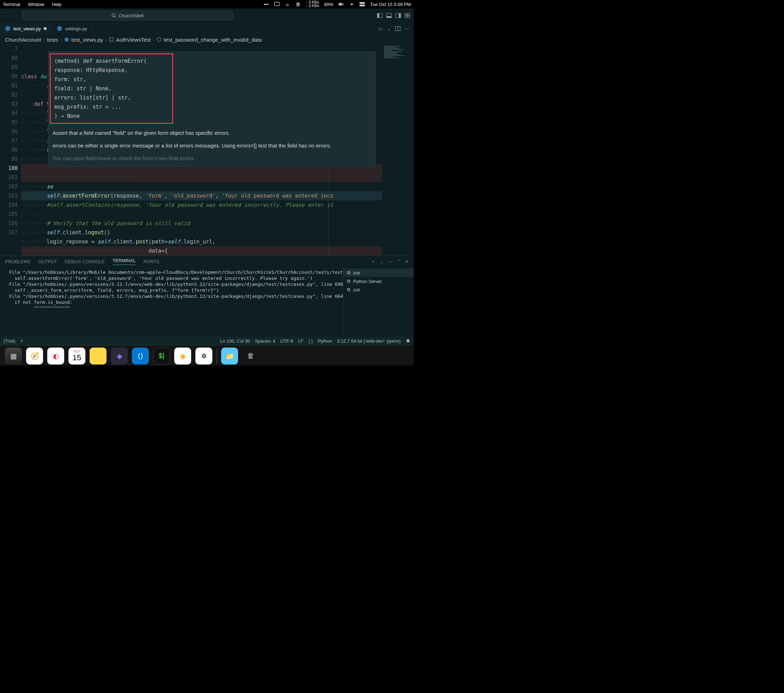  Describe the element at coordinates (266, 4) in the screenshot. I see `ellipsis-icon: •••` at that location.